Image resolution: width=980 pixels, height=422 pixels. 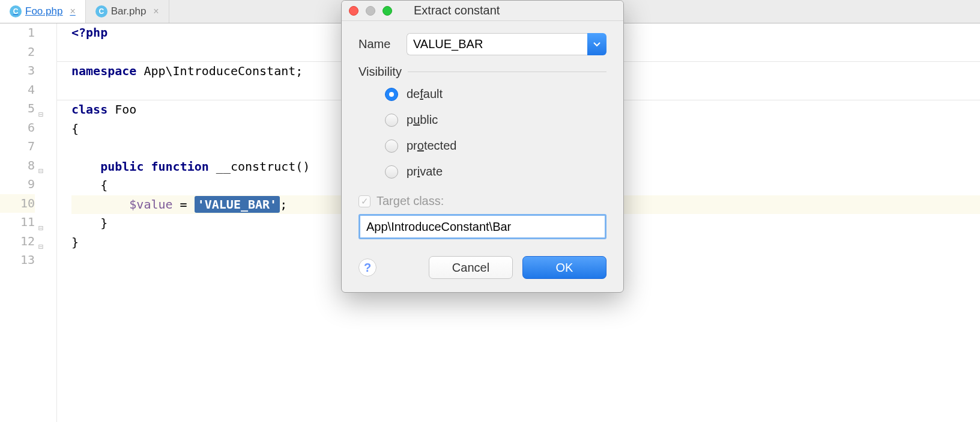 What do you see at coordinates (483, 133) in the screenshot?
I see `visibility-radio-group: default public protected private` at bounding box center [483, 133].